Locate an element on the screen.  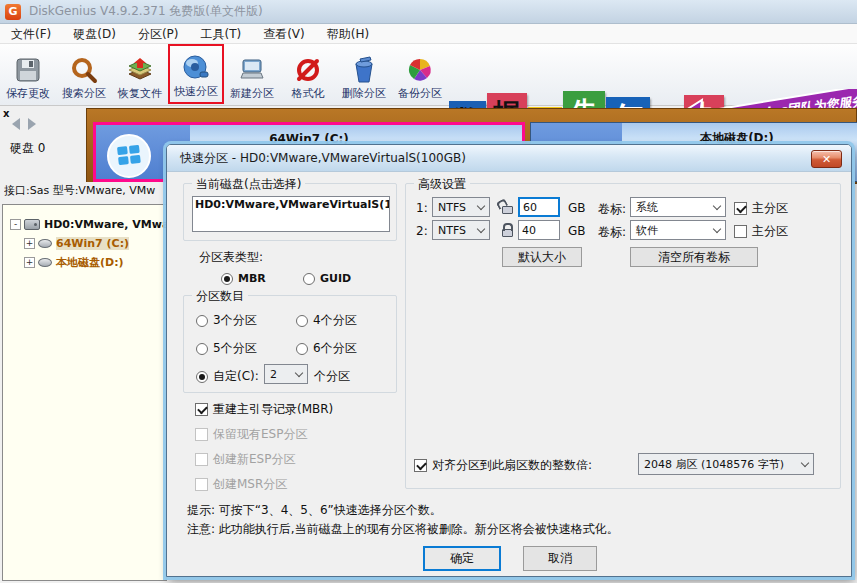
default-size-button: 默认大小 is located at coordinates (542, 257).